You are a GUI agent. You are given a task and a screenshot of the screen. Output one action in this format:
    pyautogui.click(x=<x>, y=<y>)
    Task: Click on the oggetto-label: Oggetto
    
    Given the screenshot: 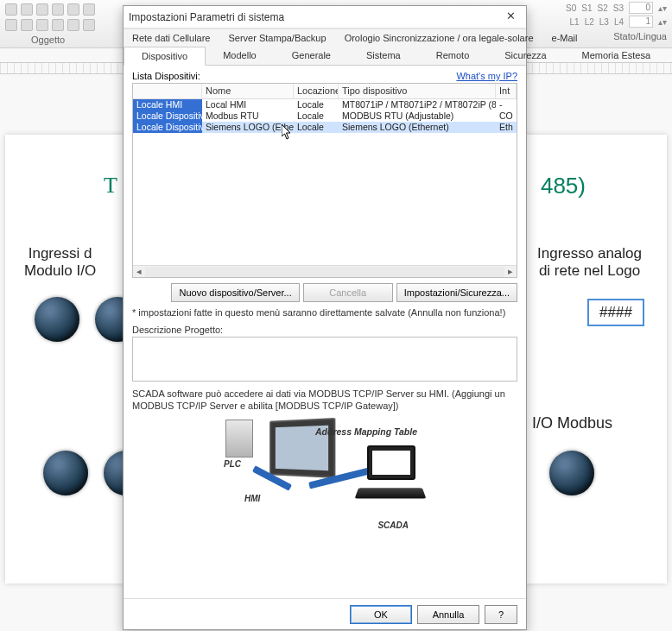 What is the action you would take?
    pyautogui.click(x=48, y=40)
    